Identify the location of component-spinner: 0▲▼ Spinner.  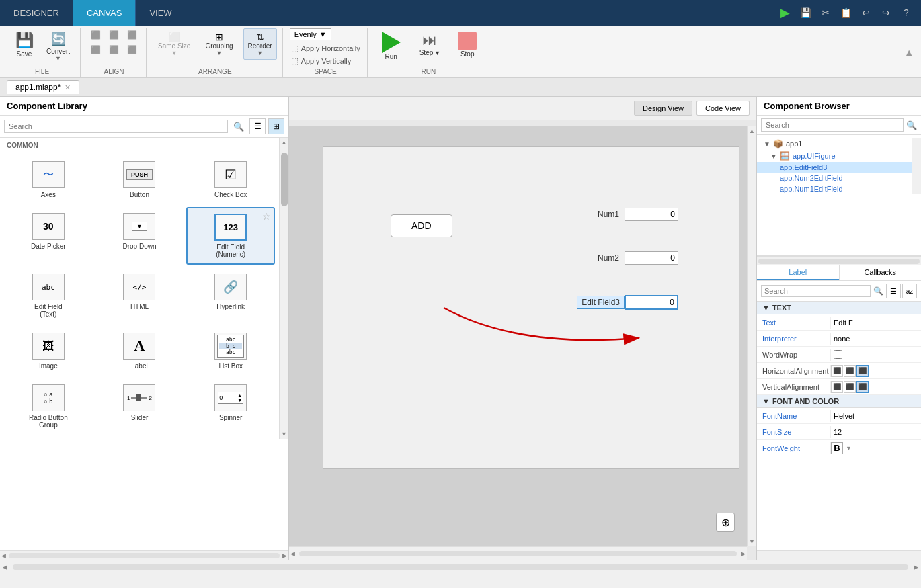
(231, 407).